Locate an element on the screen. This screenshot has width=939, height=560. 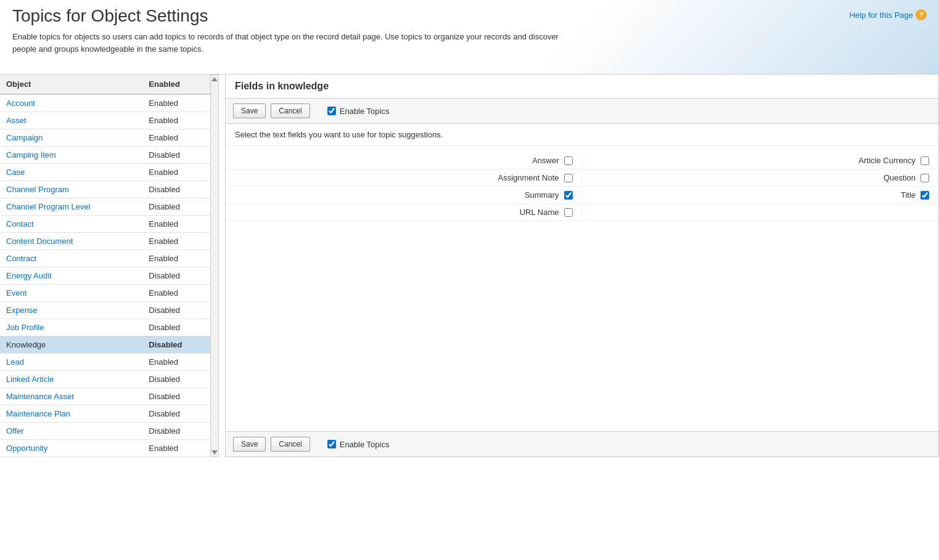
table-row: ContactEnabled is located at coordinates (105, 224).